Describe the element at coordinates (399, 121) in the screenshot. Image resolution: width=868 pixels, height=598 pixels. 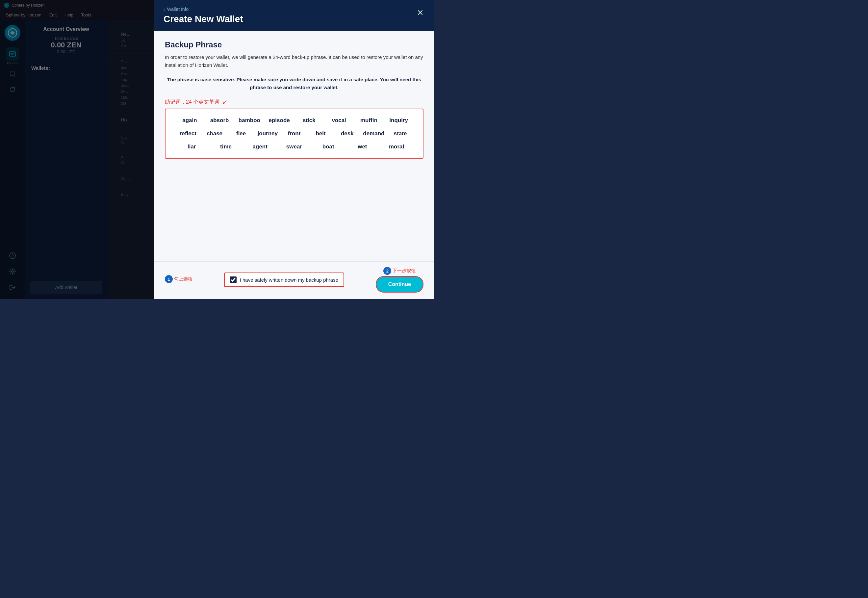
I see `phrase-word-8: inquiry` at that location.